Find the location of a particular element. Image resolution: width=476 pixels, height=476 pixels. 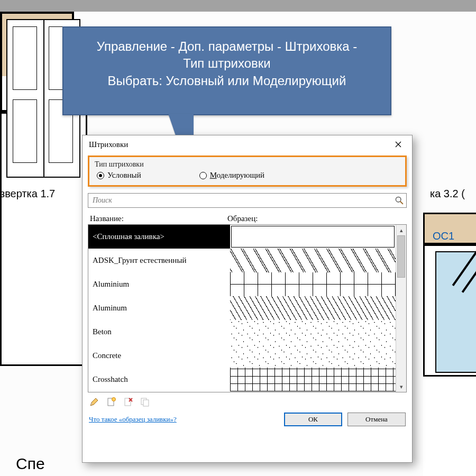

column-sample: Образец: is located at coordinates (316, 219).